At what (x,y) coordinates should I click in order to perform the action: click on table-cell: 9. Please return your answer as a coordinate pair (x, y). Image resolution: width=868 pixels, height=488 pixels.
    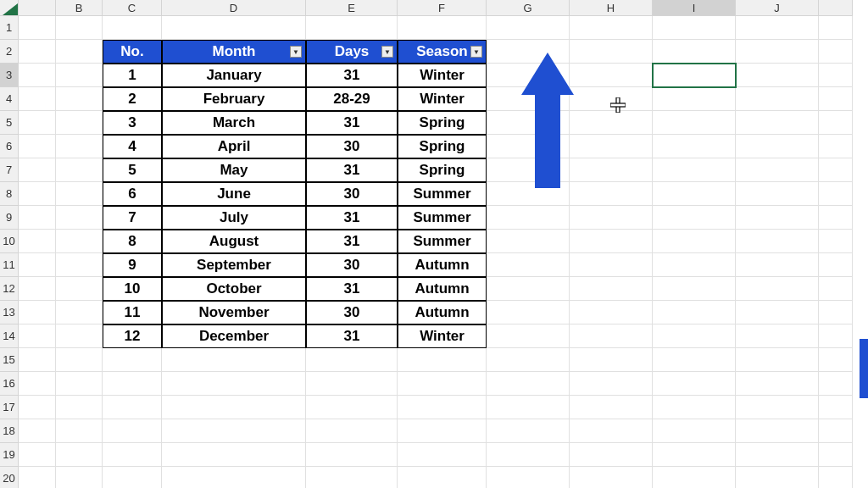
    Looking at the image, I should click on (132, 265).